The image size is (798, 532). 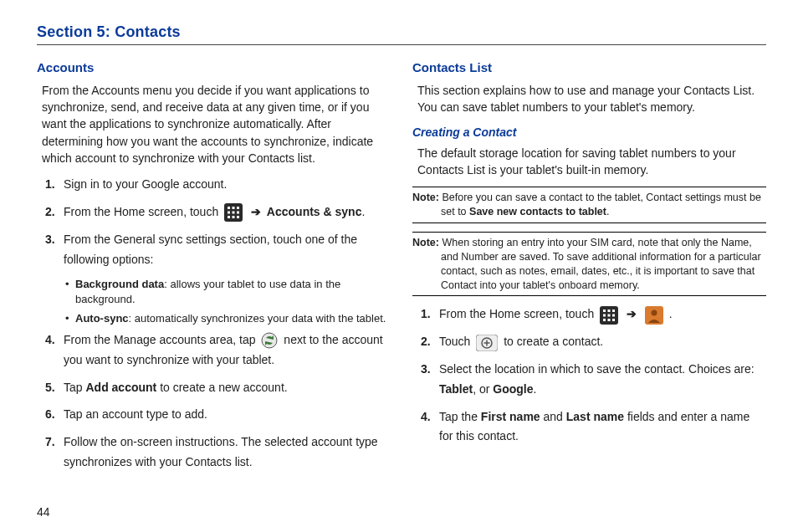 I want to click on step-text: Tap the First name and Last name fields …, so click(x=602, y=427).